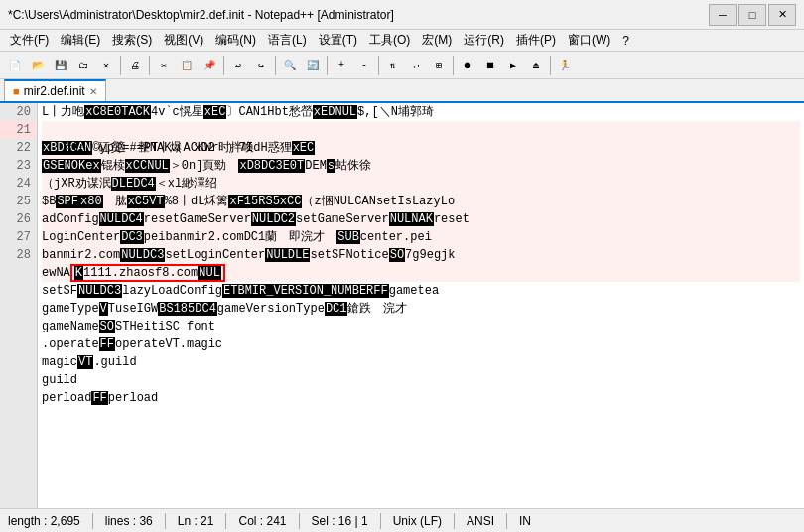 The image size is (804, 532). I want to click on replace-button: 🔄, so click(313, 66).